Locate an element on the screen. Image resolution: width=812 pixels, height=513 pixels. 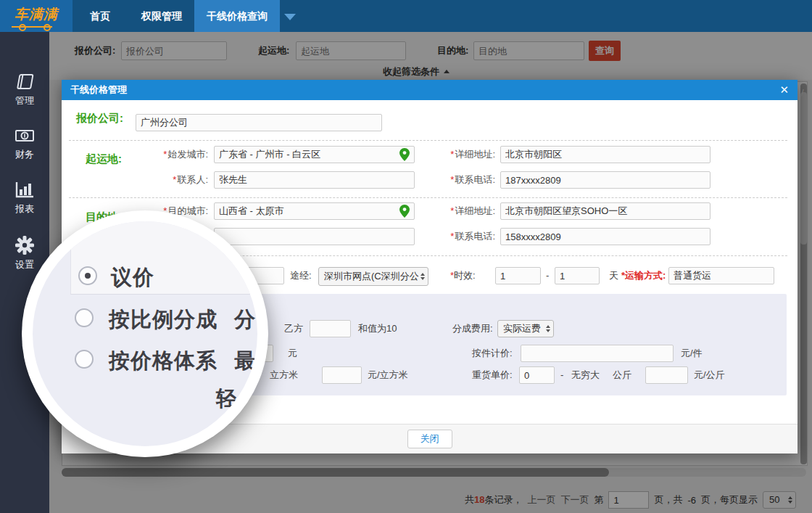
top-nav: 车满满 首页 权限管理 干线价格查询 is located at coordinates (406, 16).